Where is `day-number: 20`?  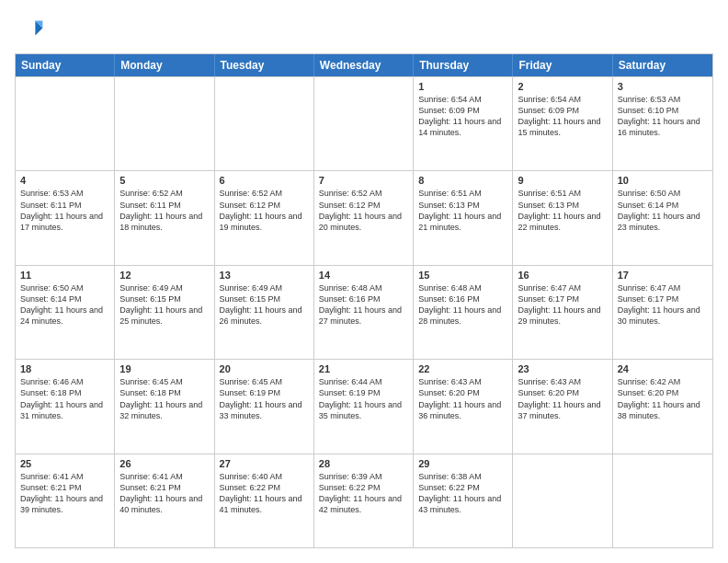 day-number: 20 is located at coordinates (265, 369).